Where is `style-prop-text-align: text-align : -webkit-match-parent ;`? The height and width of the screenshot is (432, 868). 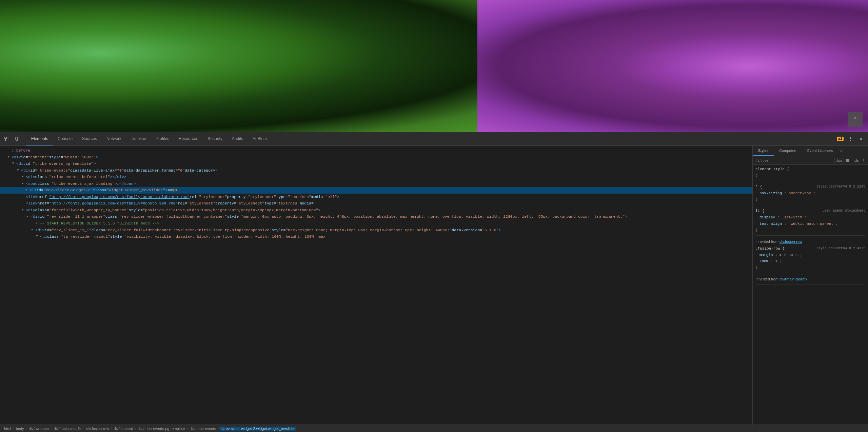
style-prop-text-align: text-align : -webkit-match-parent ; is located at coordinates (810, 224).